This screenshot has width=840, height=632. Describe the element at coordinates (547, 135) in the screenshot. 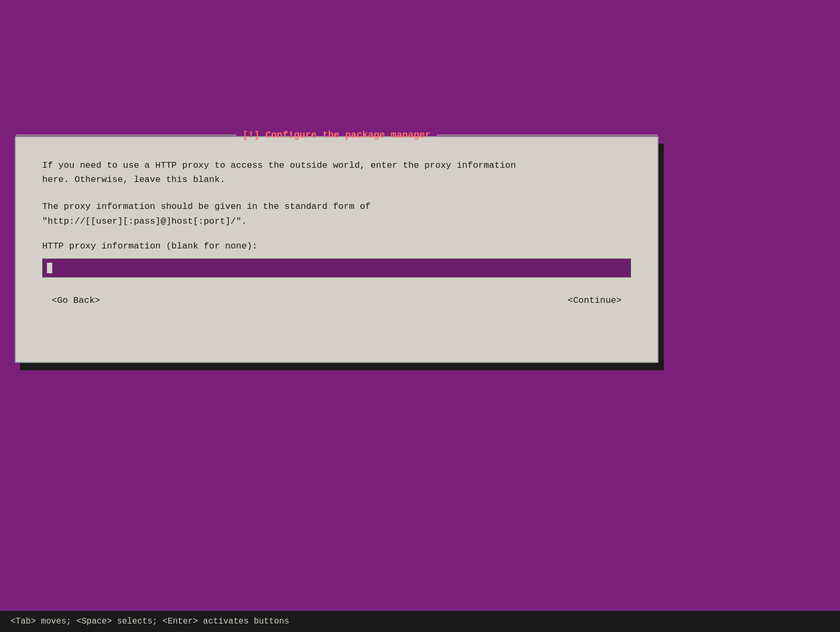

I see `title-line-right` at that location.